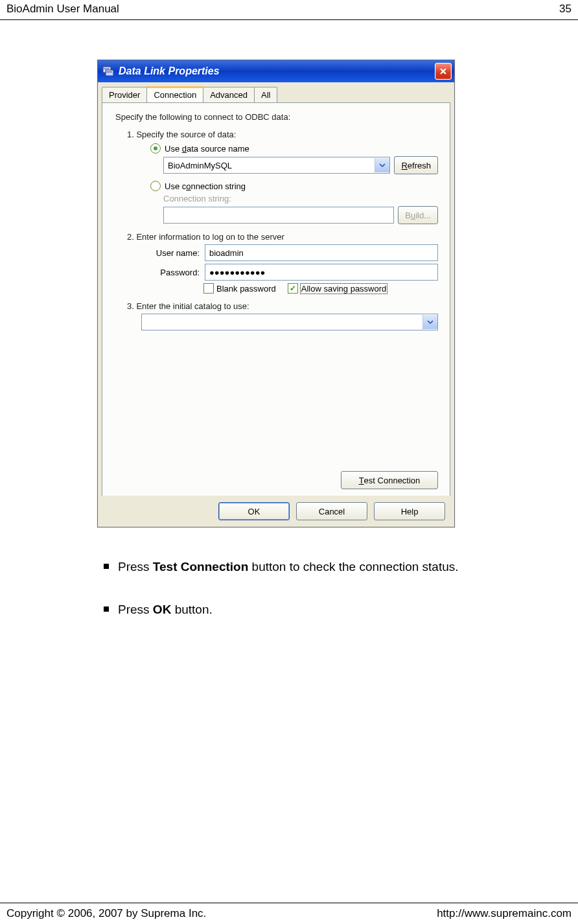 Image resolution: width=578 pixels, height=924 pixels. What do you see at coordinates (156, 186) in the screenshot?
I see `radio-use-cs` at bounding box center [156, 186].